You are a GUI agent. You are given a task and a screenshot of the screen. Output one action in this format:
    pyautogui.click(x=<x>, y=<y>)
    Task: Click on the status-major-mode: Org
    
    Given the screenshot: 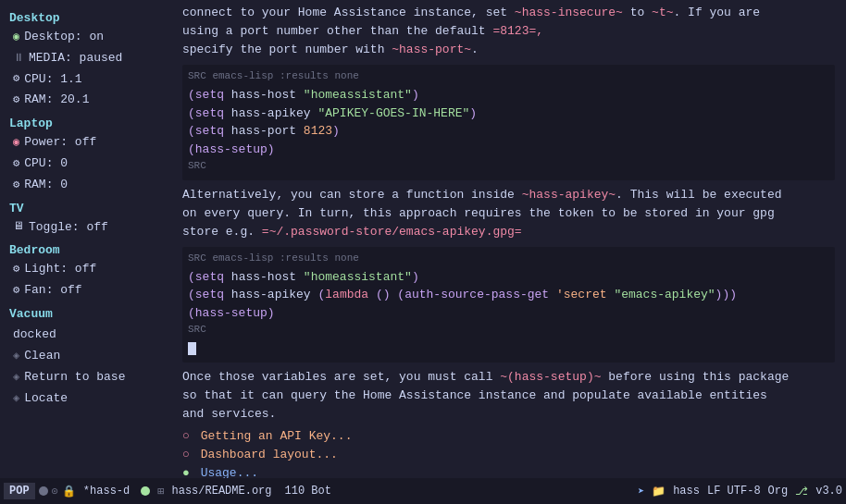 What is the action you would take?
    pyautogui.click(x=778, y=491)
    